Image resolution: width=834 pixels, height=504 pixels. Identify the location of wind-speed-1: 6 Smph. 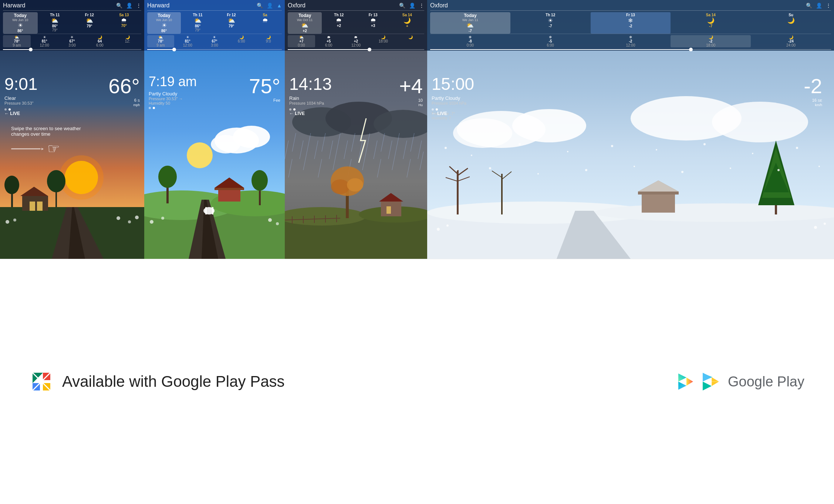
(124, 102).